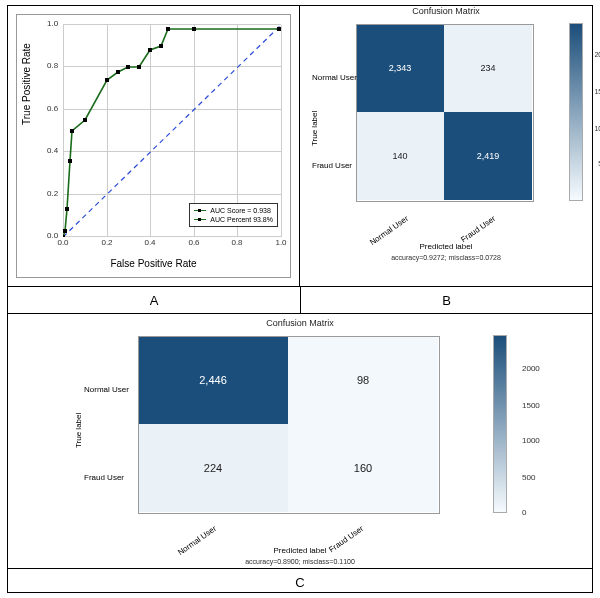  I want to click on cmB-cell-tr: 234, so click(488, 68).